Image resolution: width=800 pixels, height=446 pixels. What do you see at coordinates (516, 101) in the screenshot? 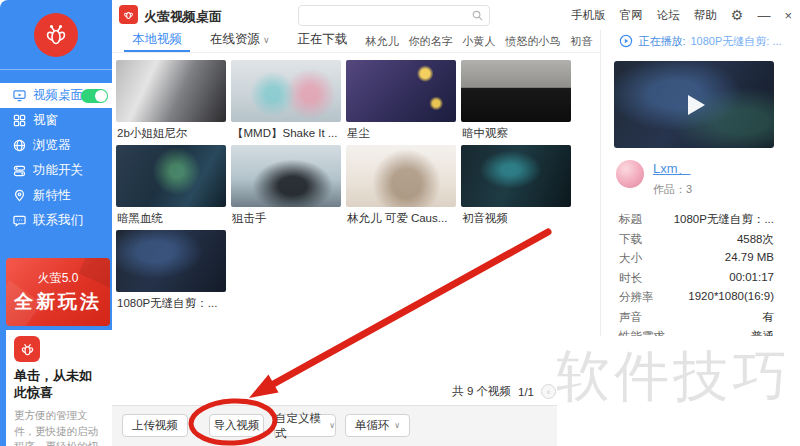
I see `video-card: 暗中观察` at bounding box center [516, 101].